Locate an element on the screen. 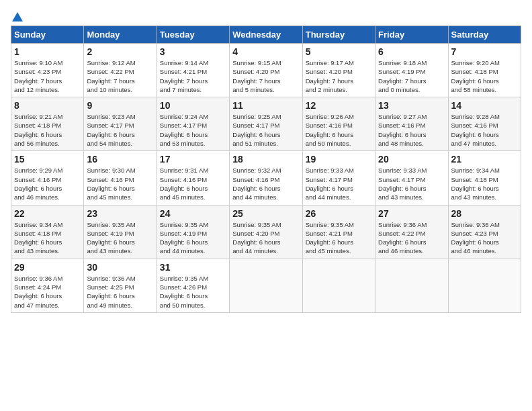 The image size is (532, 411). day-detail: Sunrise: 9:14 AM Sunset: 4:21 PM Dayligh… is located at coordinates (193, 77).